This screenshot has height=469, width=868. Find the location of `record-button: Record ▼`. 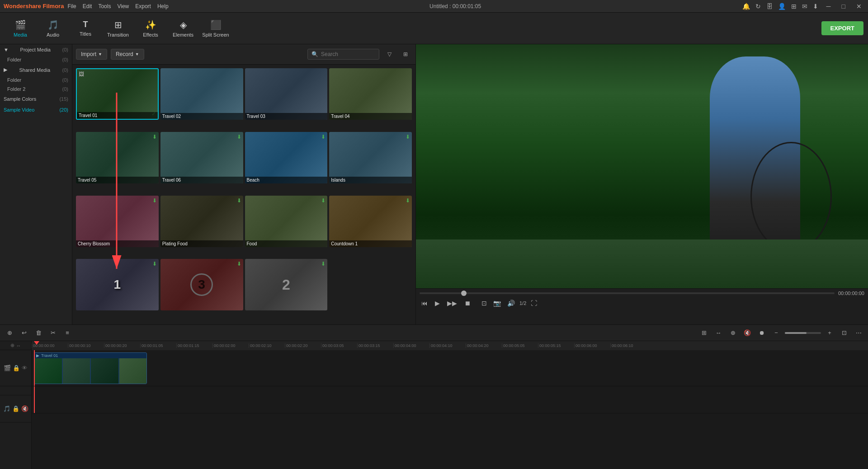

record-button: Record ▼ is located at coordinates (127, 54).